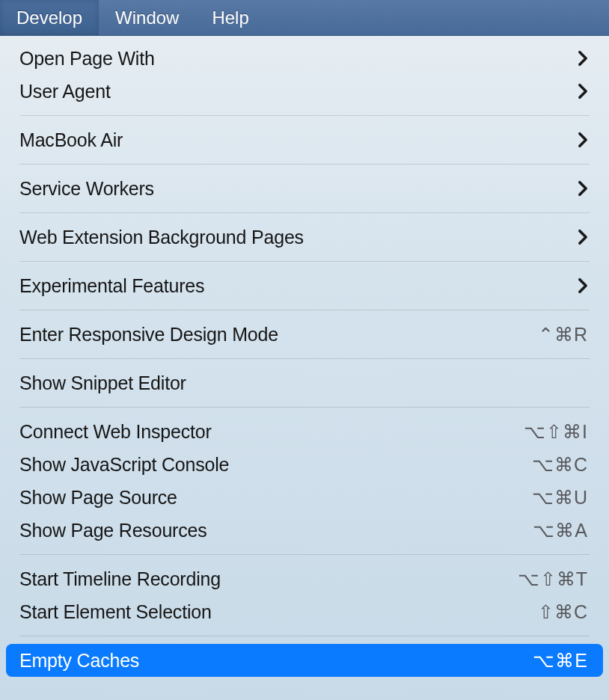 This screenshot has height=700, width=609. I want to click on menu-item-shortcut: ⌥⌘C, so click(560, 465).